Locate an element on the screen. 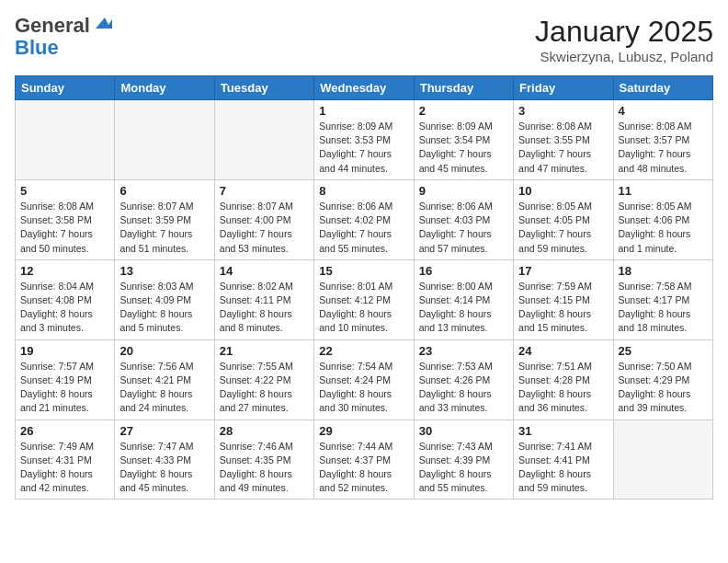  calendar-cell: 16Sunrise: 8:00 AMSunset: 4:14 PMDayligh… is located at coordinates (463, 300).